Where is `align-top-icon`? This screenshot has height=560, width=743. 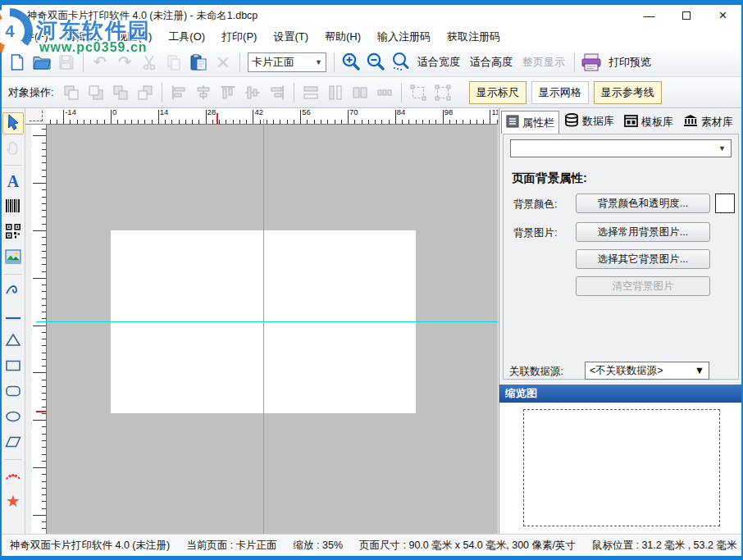
align-top-icon is located at coordinates (228, 93).